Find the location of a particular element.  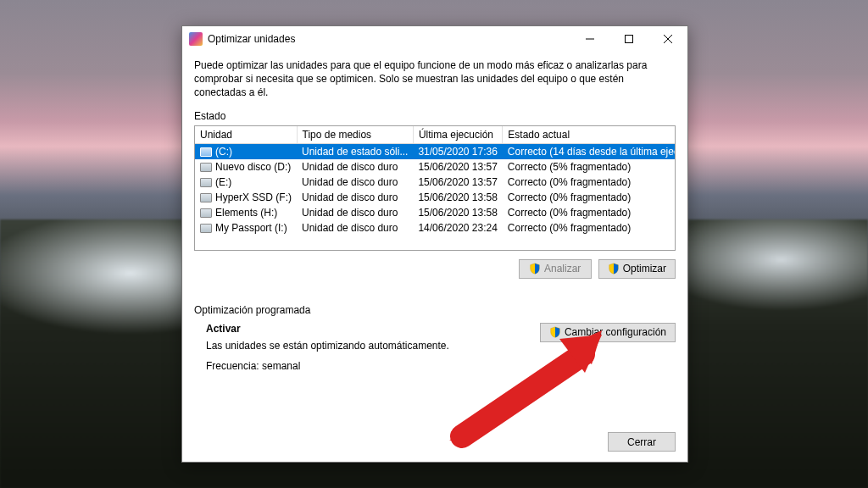

col-tipo: Tipo de medios is located at coordinates (354, 136).